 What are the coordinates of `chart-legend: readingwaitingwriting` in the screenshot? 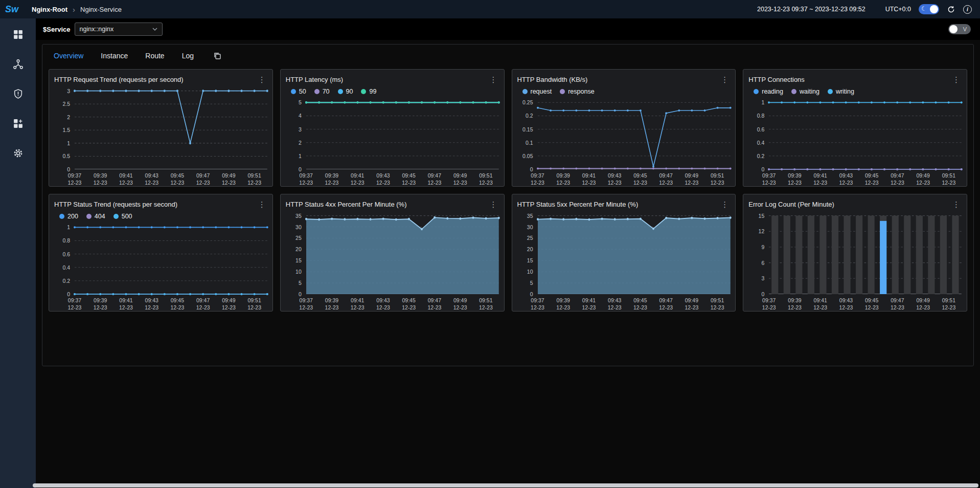 It's located at (855, 92).